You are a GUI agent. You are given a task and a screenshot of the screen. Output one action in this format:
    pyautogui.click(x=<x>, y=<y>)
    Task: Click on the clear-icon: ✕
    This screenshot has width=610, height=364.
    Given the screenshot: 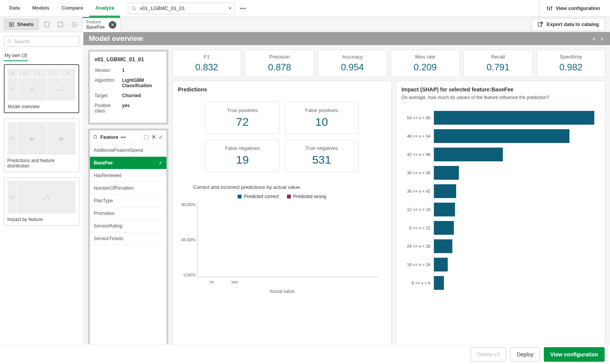 What is the action you would take?
    pyautogui.click(x=154, y=137)
    